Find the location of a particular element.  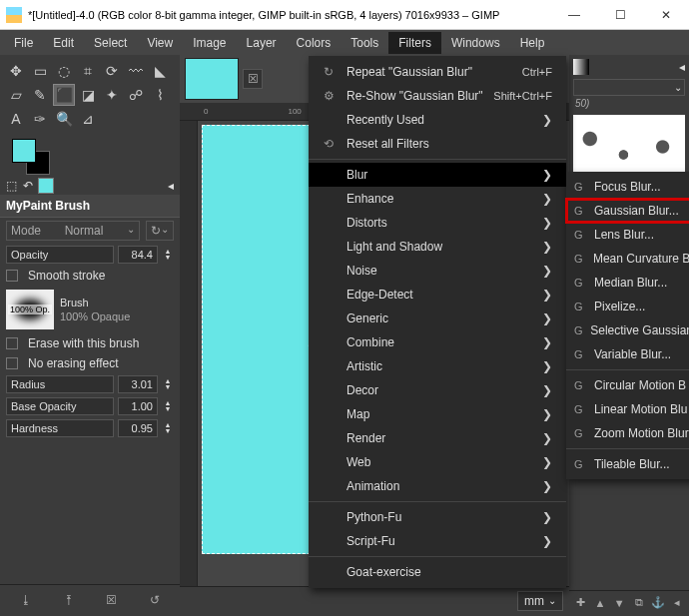

menu-item-enhance: Enhance❯ is located at coordinates (437, 199).